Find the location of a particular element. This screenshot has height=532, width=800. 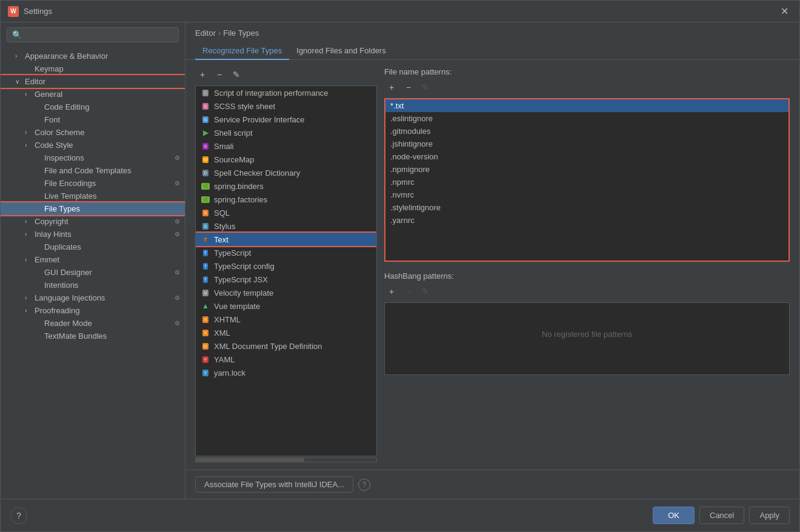

associate-file-types-button: Associate File Types with IntelliJ IDEA.… is located at coordinates (274, 485).